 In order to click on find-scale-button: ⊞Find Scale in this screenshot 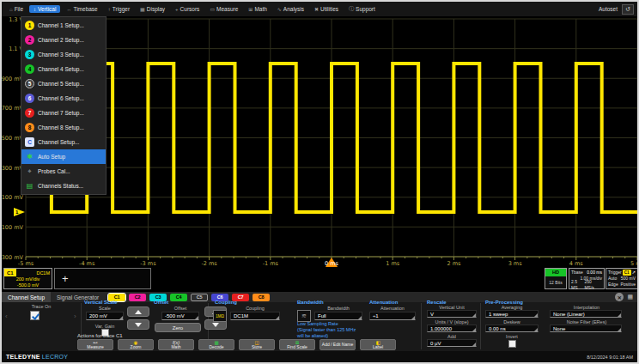, I will do `click(297, 345)`.